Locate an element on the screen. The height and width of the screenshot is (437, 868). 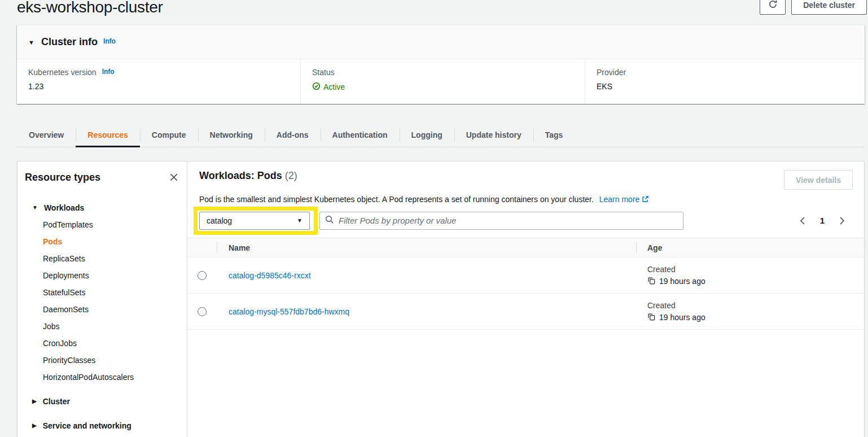
learn-more-link: Learn more is located at coordinates (624, 199).